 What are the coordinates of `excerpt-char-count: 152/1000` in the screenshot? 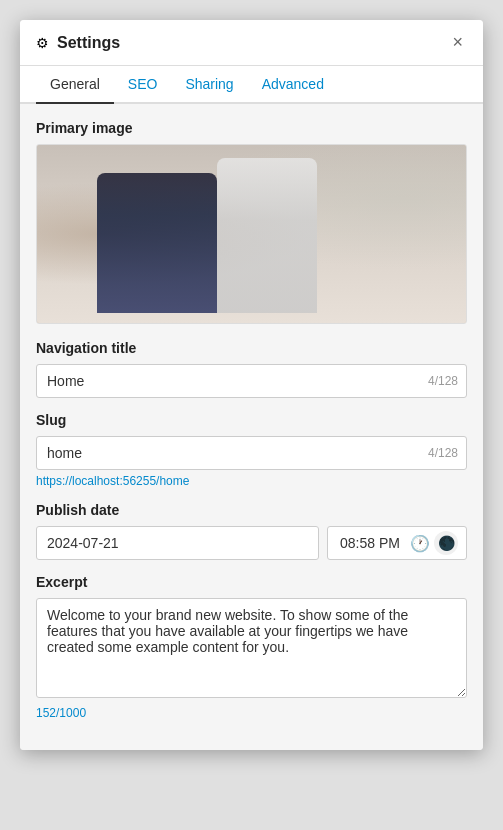 It's located at (252, 713).